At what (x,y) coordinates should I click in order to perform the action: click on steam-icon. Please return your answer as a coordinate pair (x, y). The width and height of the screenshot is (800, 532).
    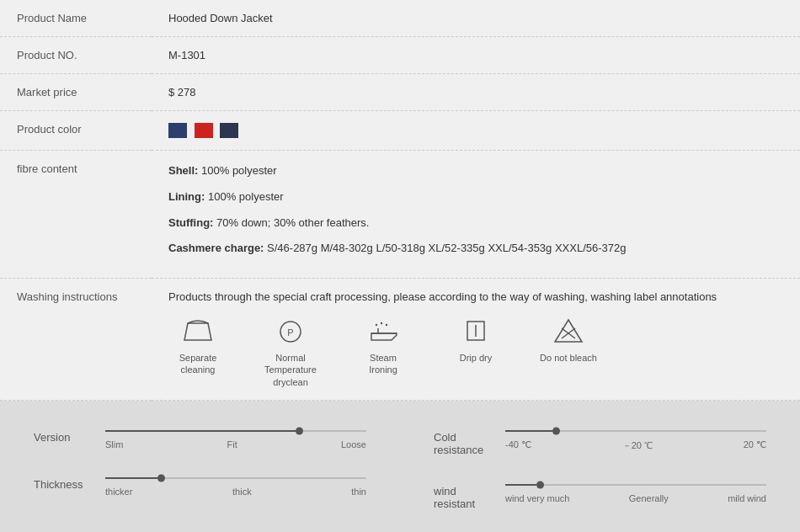
    Looking at the image, I should click on (383, 332).